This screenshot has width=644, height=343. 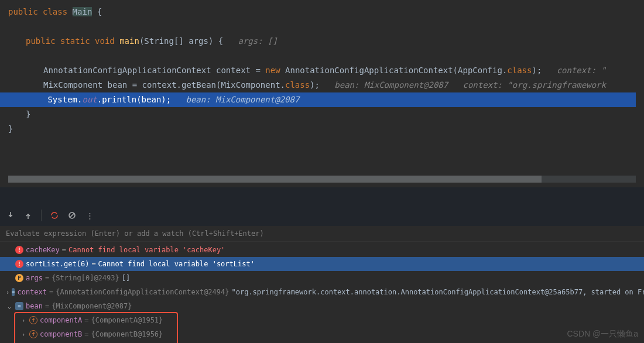 I want to click on code-line: public static void main(String[] args) {…, so click(x=326, y=41).